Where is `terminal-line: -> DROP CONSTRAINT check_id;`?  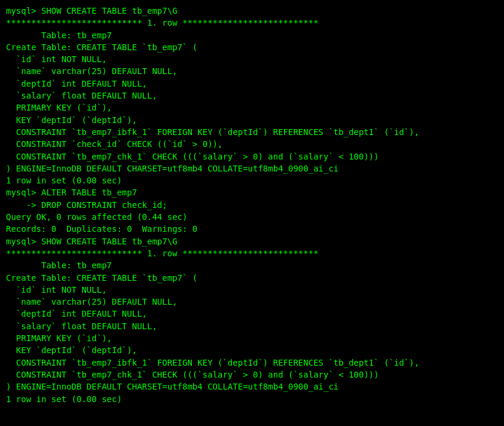 terminal-line: -> DROP CONSTRAINT check_id; is located at coordinates (252, 205).